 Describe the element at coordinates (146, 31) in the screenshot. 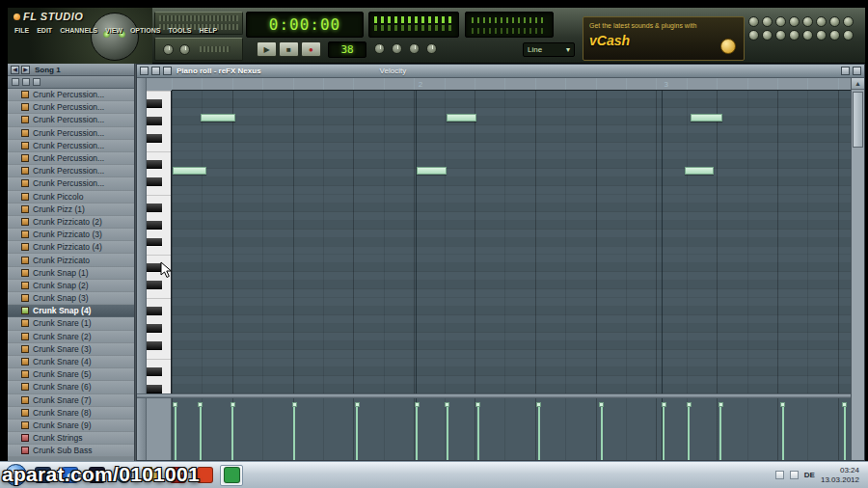

I see `menu-options: OPTIONS` at that location.